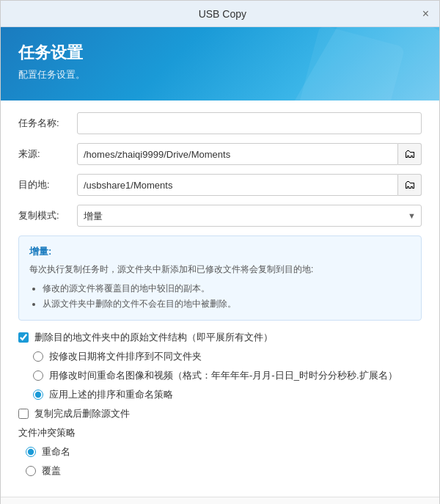 The image size is (440, 504). I want to click on overwrite-label: 覆盖, so click(51, 471).